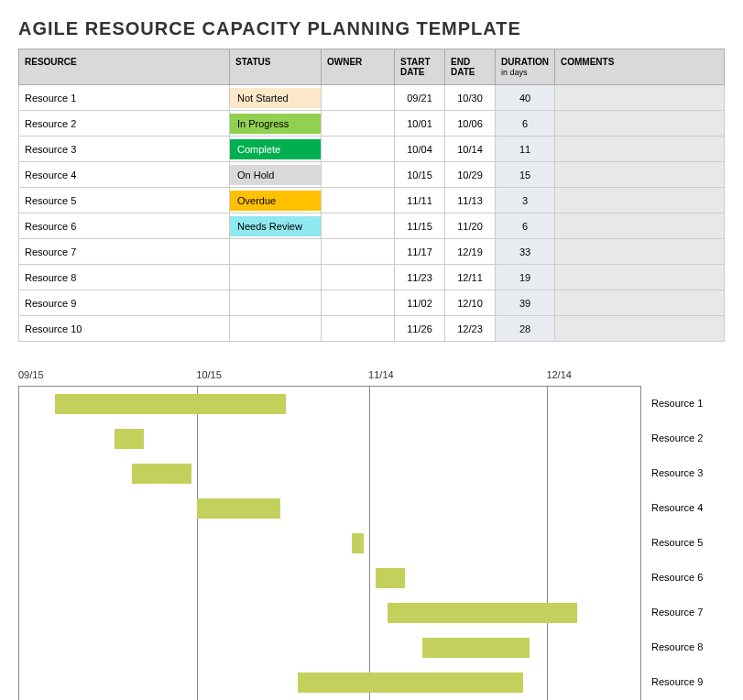  I want to click on cell-duration: 39, so click(526, 303).